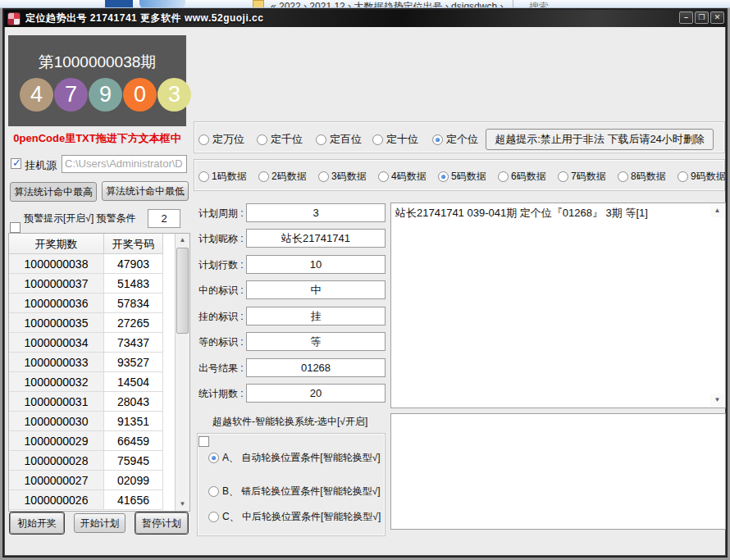 This screenshot has width=730, height=560. What do you see at coordinates (134, 323) in the screenshot?
I see `table-cell: 27265` at bounding box center [134, 323].